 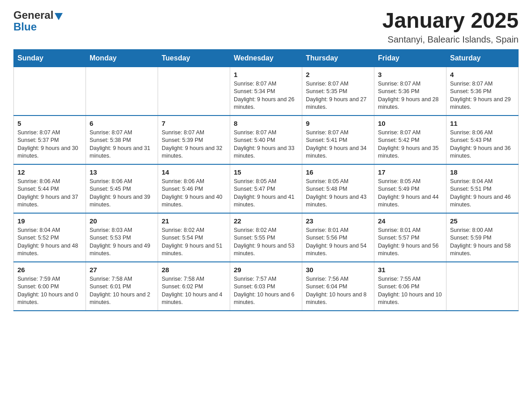 What do you see at coordinates (339, 91) in the screenshot?
I see `calendar-cell: 2Sunrise: 8:07 AM Sunset: 5:35 PM Daylig…` at bounding box center [339, 91].